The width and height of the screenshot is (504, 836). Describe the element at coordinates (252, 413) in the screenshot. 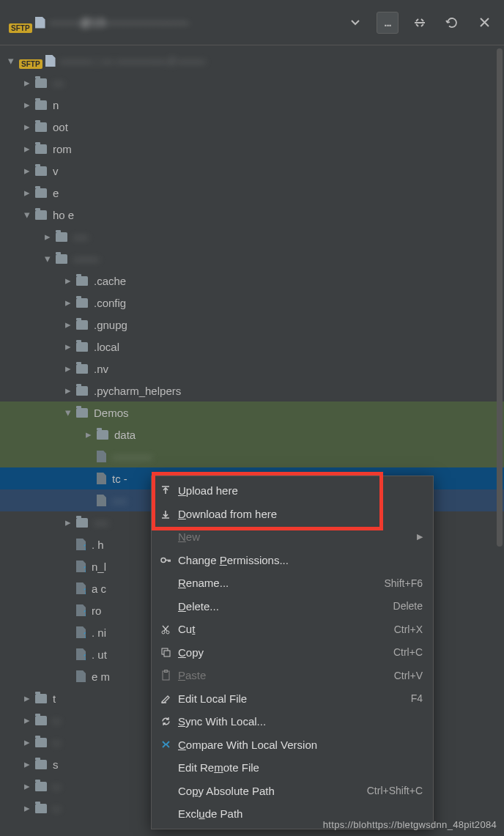

I see `tree-row: ▾Demos` at that location.